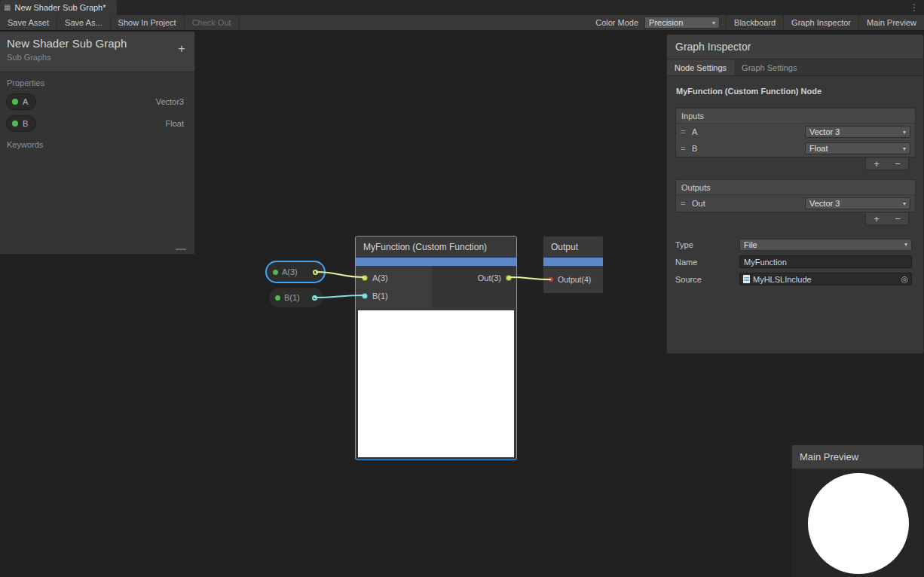 This screenshot has height=577, width=924. I want to click on property-b-type: Float, so click(175, 124).